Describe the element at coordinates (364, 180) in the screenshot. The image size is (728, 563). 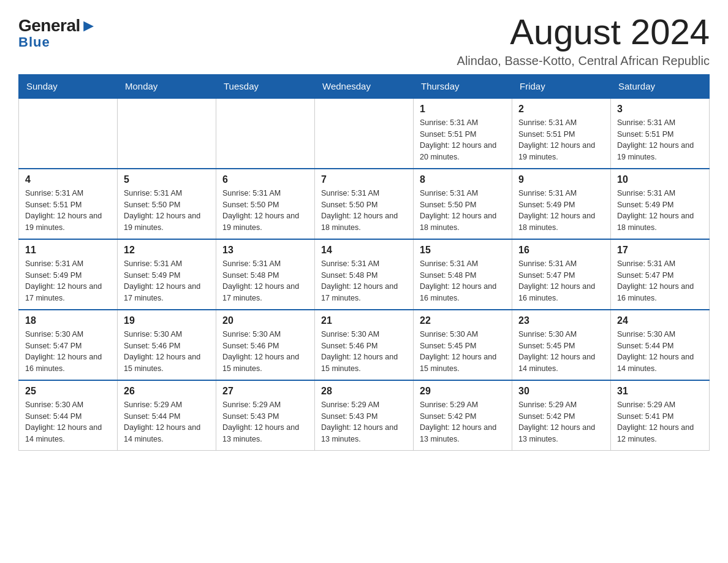
I see `day-number: 7` at that location.